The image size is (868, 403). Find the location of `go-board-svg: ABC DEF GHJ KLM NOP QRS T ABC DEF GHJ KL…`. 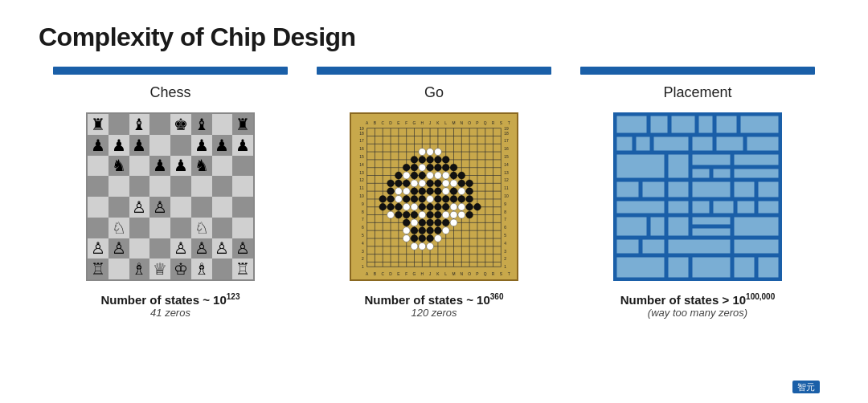

go-board-svg: ABC DEF GHJ KLM NOP QRS T ABC DEF GHJ KL… is located at coordinates (434, 197).